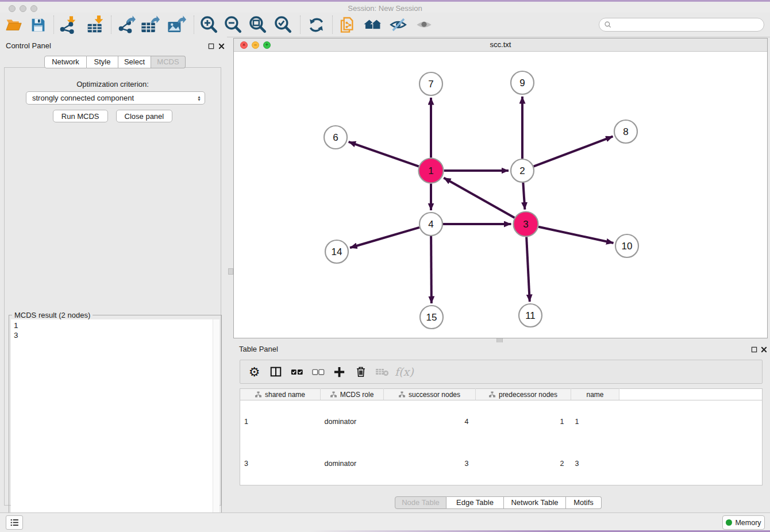 This screenshot has width=770, height=532. What do you see at coordinates (403, 372) in the screenshot?
I see `fx-label: f(x)` at bounding box center [403, 372].